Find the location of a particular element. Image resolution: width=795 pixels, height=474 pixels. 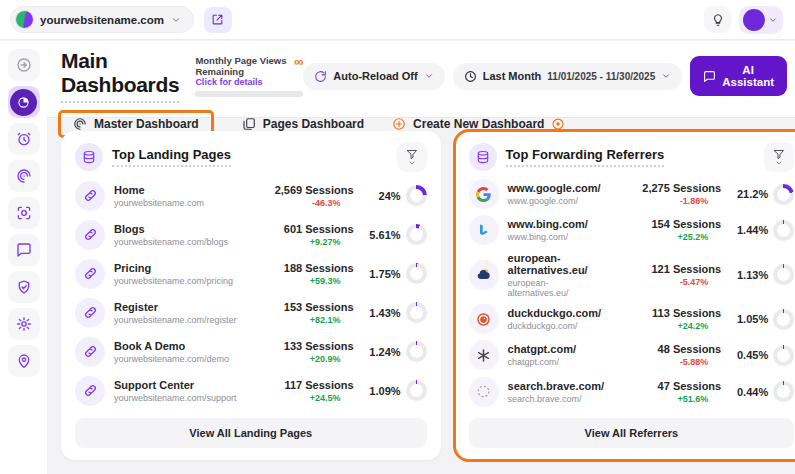

row-url: www.bing.com/ is located at coordinates (556, 237).